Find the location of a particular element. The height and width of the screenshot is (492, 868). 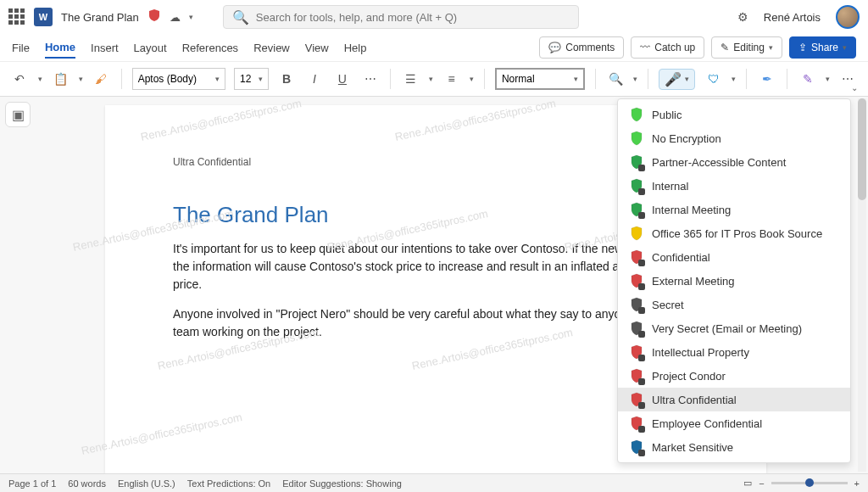

sensitivity-option: Office 365 for IT Pros Book Source is located at coordinates (734, 233).